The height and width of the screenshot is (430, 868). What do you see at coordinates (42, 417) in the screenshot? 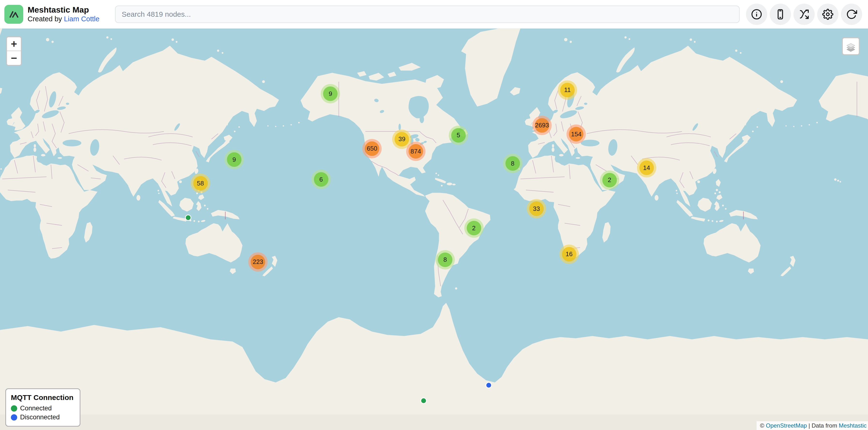
I see `legend-row-disconnected: Disconnected` at bounding box center [42, 417].